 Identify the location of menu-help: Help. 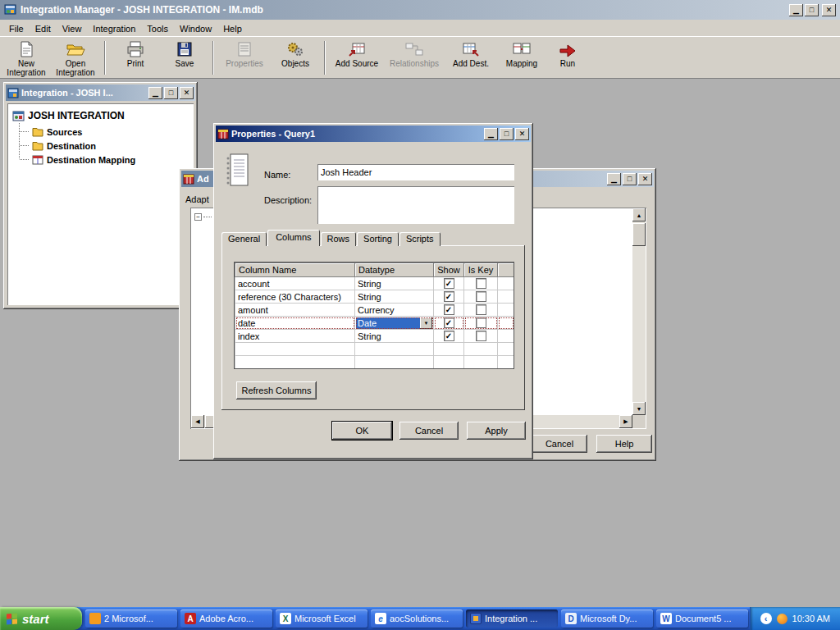
(233, 29).